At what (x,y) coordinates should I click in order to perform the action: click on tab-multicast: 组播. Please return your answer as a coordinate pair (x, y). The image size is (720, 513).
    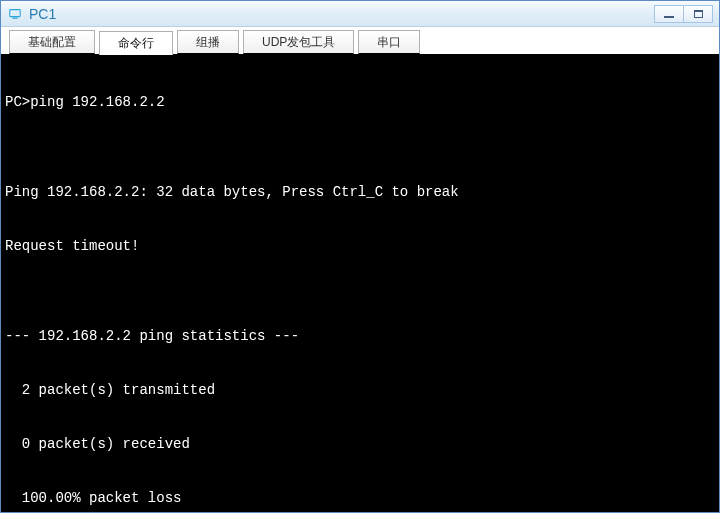
    Looking at the image, I should click on (208, 42).